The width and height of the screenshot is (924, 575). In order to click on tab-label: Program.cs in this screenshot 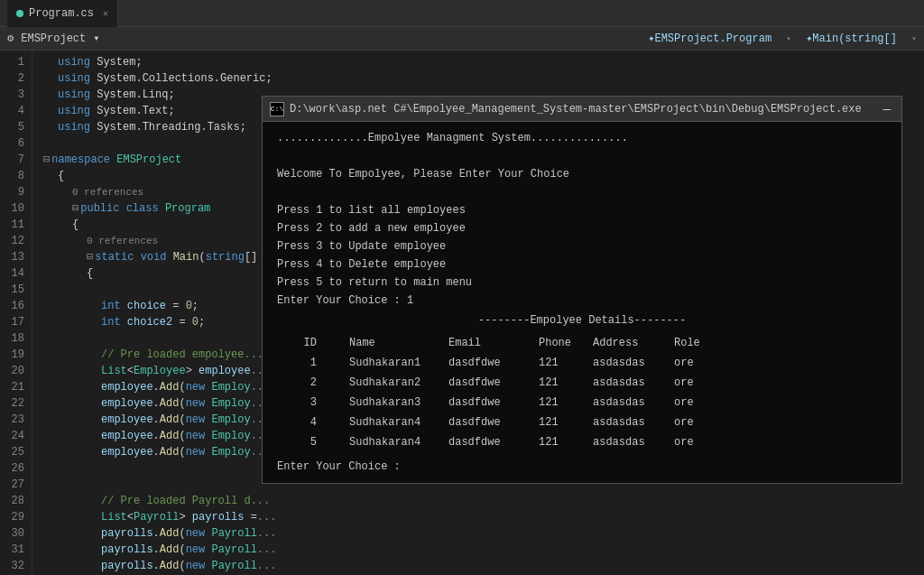, I will do `click(61, 14)`.